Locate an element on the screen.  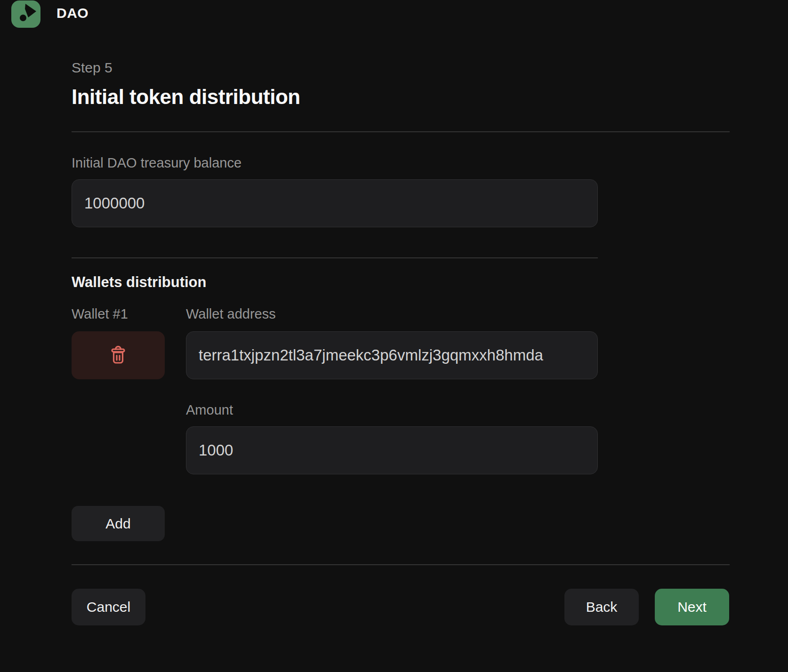
cancel-button: Cancel is located at coordinates (108, 607).